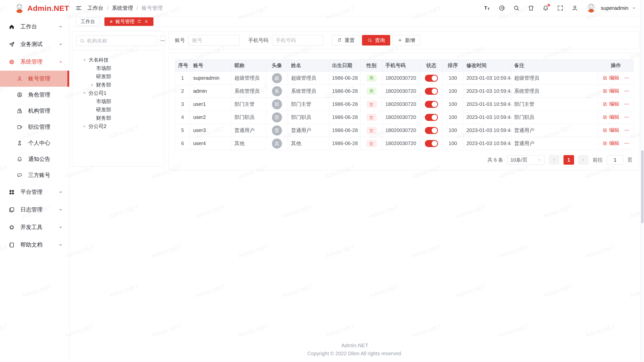  I want to click on language-icon: 中, so click(502, 8).